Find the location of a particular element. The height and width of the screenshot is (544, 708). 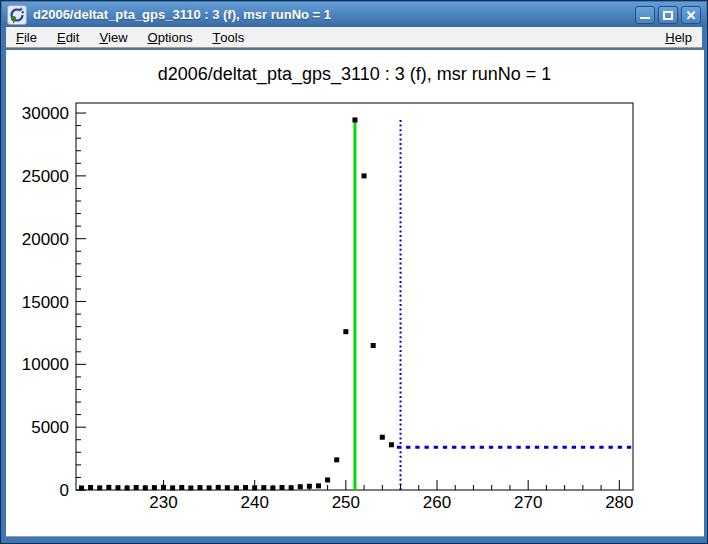

x-tick-label: 230 is located at coordinates (163, 502).